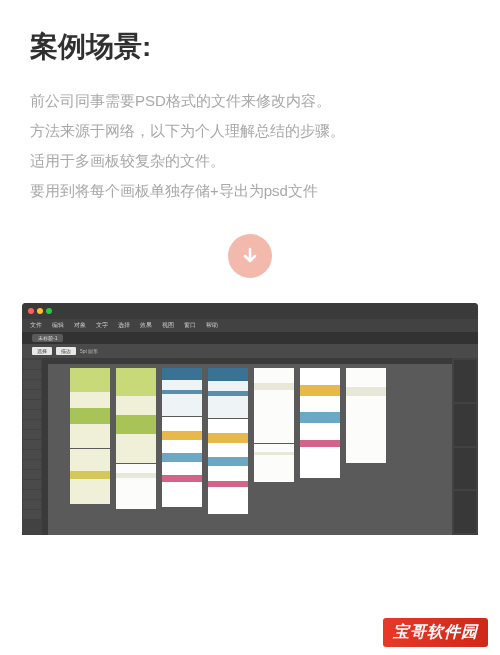  What do you see at coordinates (36, 326) in the screenshot?
I see `menu-item: 文件` at bounding box center [36, 326].